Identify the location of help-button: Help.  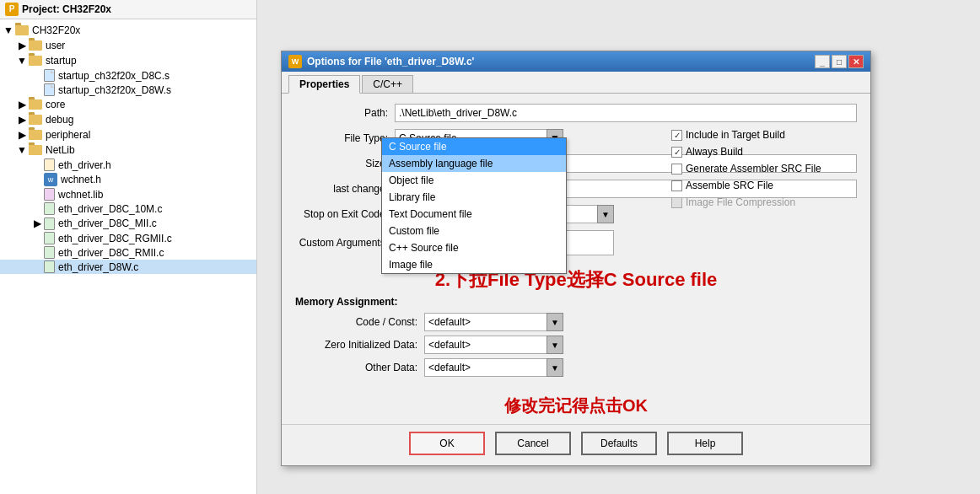
(705, 443).